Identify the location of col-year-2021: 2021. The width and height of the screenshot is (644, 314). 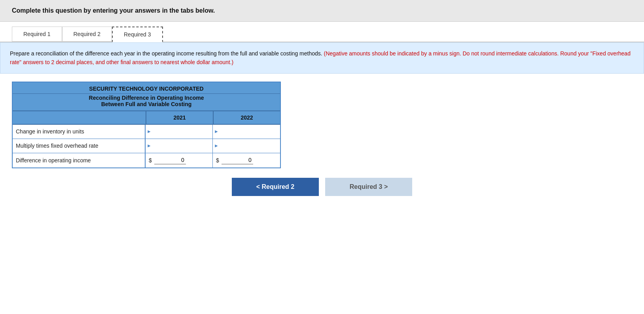
(179, 118).